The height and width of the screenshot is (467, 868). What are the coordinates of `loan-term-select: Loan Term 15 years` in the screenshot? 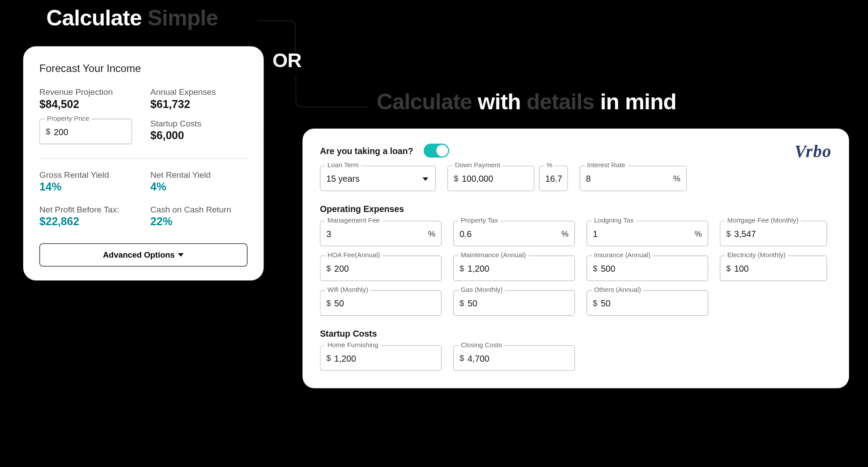 It's located at (378, 179).